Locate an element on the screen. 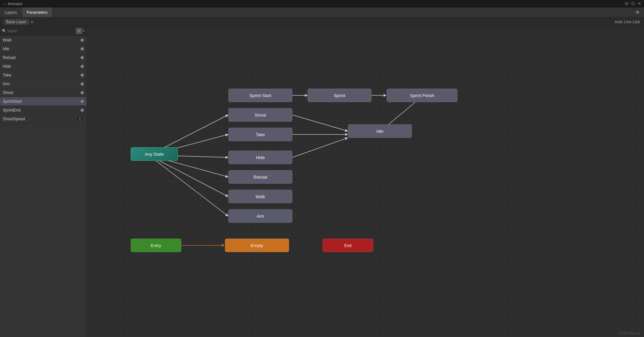  param-name-aim: Aim is located at coordinates (42, 84).